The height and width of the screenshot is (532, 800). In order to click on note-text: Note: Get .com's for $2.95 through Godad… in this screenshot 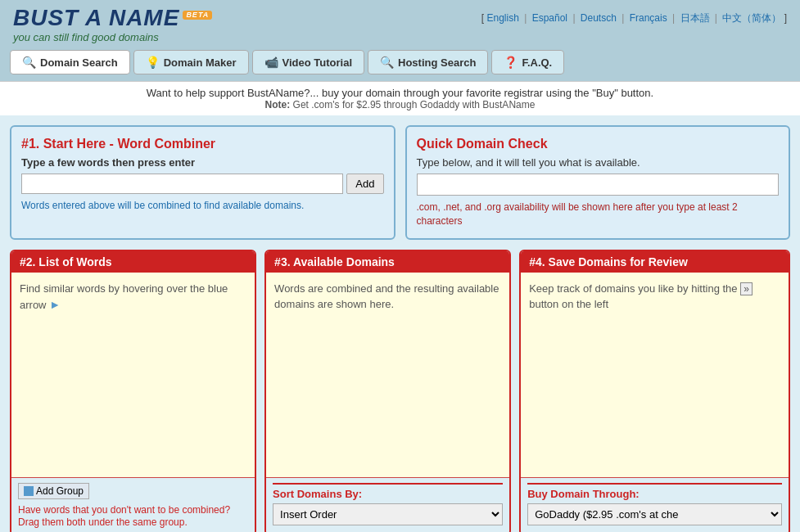, I will do `click(400, 105)`.